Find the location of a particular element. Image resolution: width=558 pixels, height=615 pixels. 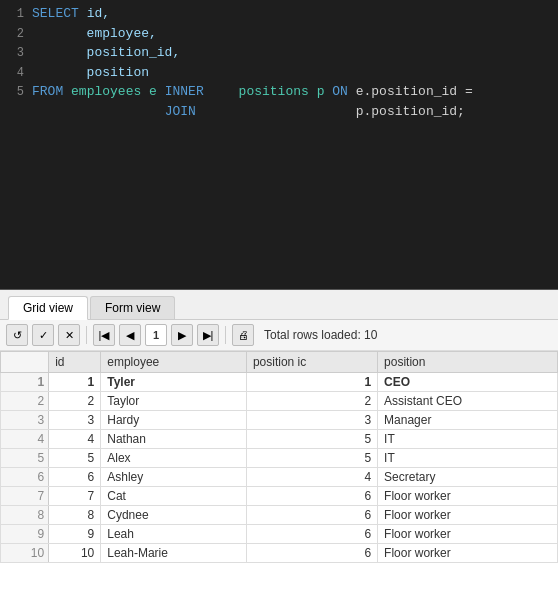

first-page-button: |◀ is located at coordinates (104, 335).